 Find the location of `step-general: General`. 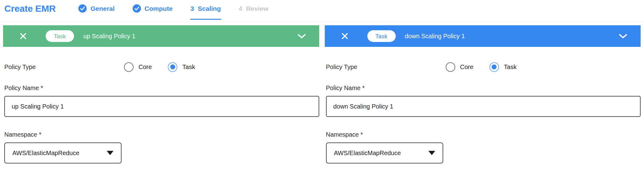

step-general: General is located at coordinates (96, 9).